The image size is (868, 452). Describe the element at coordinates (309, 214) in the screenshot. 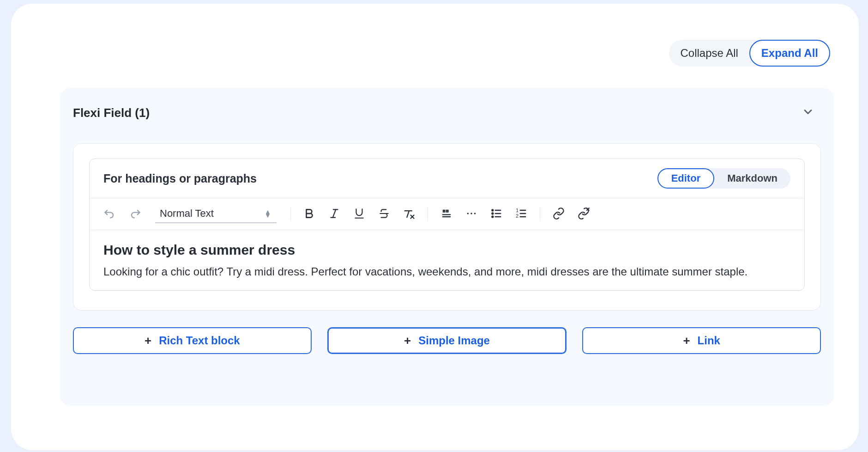

I see `bold-button` at that location.